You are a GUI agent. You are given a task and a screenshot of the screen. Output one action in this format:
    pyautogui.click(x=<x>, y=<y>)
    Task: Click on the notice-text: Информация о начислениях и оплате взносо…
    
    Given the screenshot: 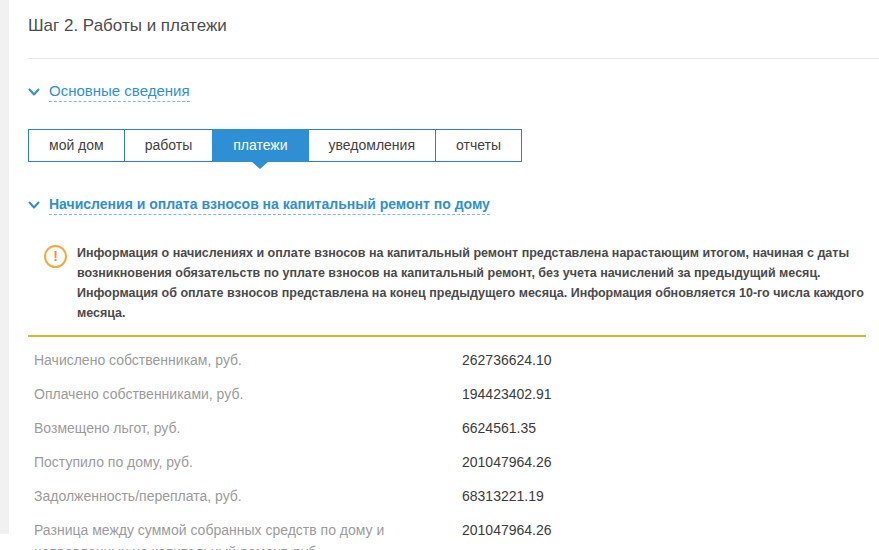 What is the action you would take?
    pyautogui.click(x=472, y=283)
    